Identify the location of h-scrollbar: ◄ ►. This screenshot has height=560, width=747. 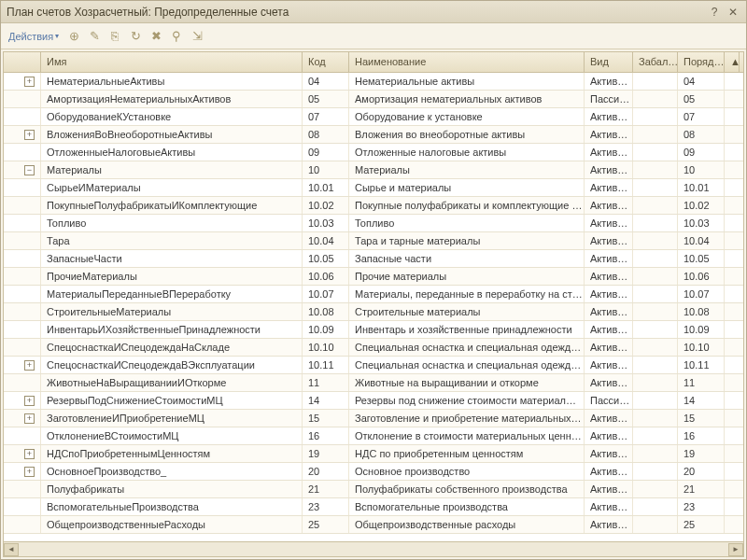
(374, 549).